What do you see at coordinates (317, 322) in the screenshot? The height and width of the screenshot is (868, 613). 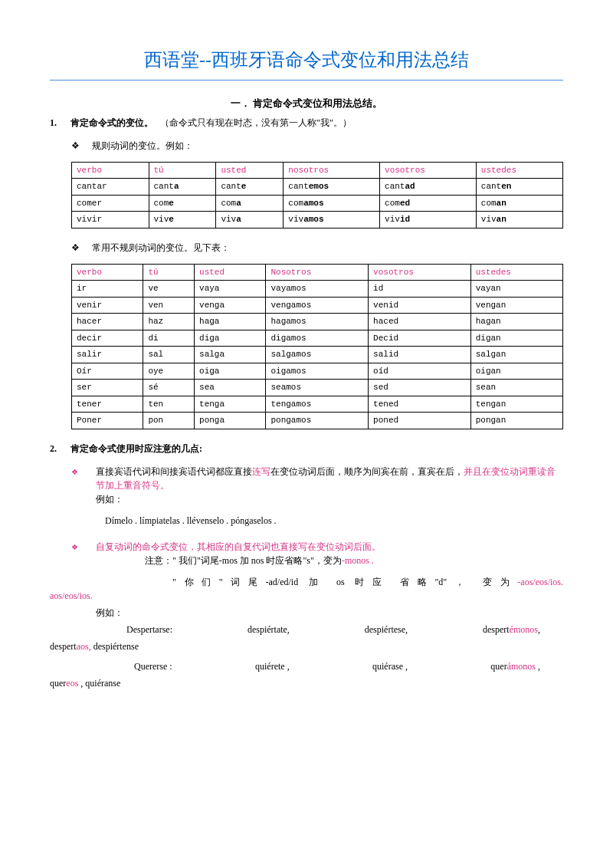 I see `td: hagamos` at bounding box center [317, 322].